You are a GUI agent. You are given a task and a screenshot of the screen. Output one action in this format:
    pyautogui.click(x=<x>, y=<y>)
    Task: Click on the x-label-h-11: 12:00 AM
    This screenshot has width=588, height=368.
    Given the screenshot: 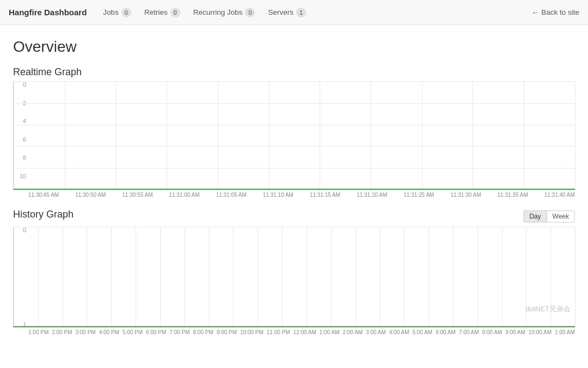 What is the action you would take?
    pyautogui.click(x=305, y=333)
    